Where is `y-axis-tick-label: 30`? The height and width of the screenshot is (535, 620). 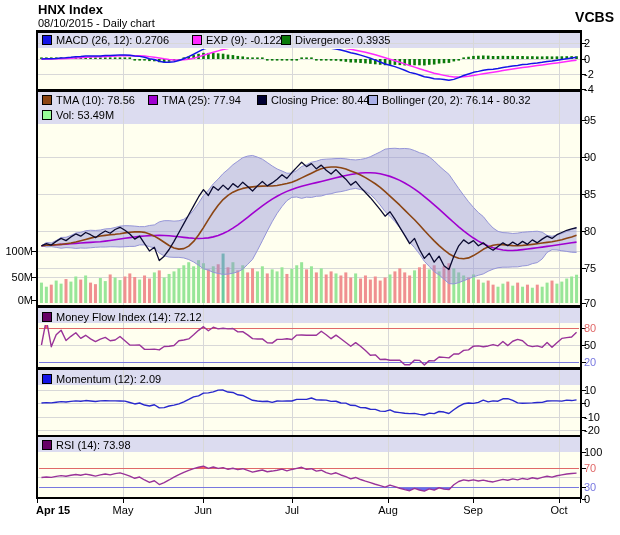 y-axis-tick-label: 30 is located at coordinates (590, 487).